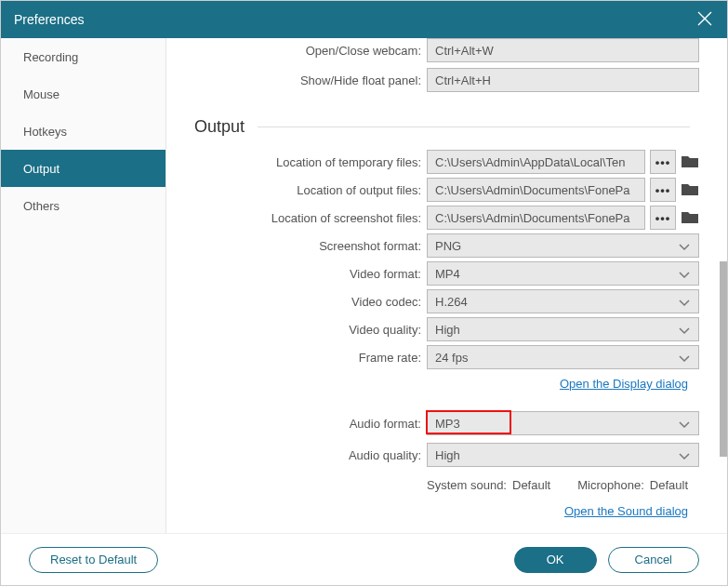 Image resolution: width=728 pixels, height=586 pixels. What do you see at coordinates (663, 162) in the screenshot?
I see `temp-files-browse-button: •••` at bounding box center [663, 162].